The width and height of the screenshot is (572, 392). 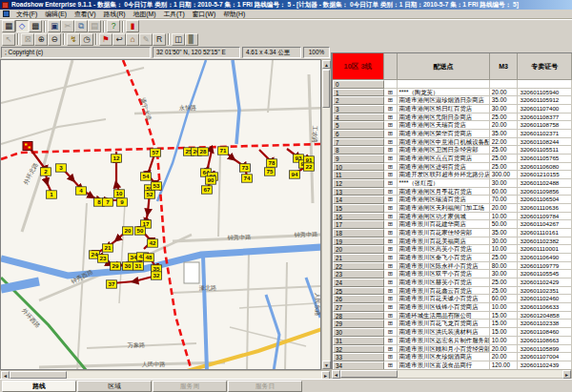 What do you see at coordinates (545, 168) in the screenshot?
I see `license-cell: 320601106080` at bounding box center [545, 168].